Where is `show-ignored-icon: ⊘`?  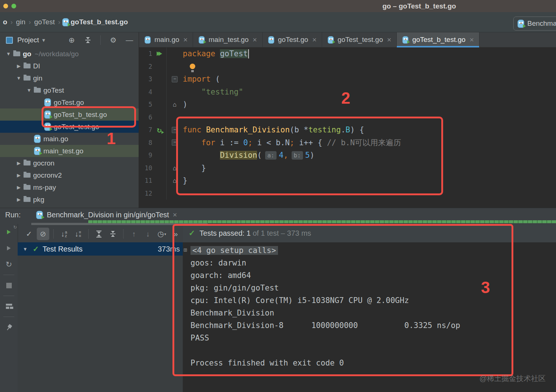
show-ignored-icon: ⊘ is located at coordinates (43, 234).